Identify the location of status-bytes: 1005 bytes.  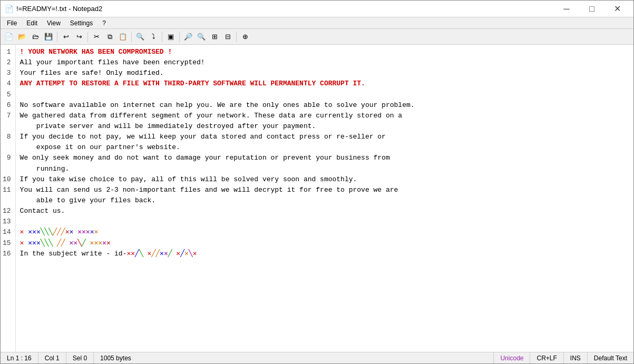
(294, 358).